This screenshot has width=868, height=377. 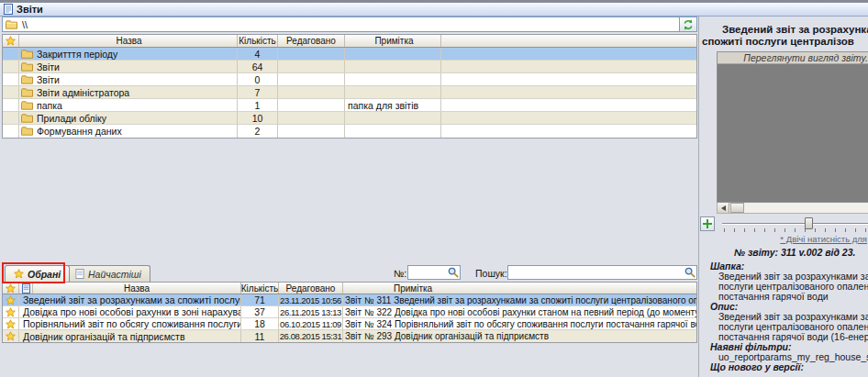 I want to click on folder-name: Формування даних, so click(x=79, y=131).